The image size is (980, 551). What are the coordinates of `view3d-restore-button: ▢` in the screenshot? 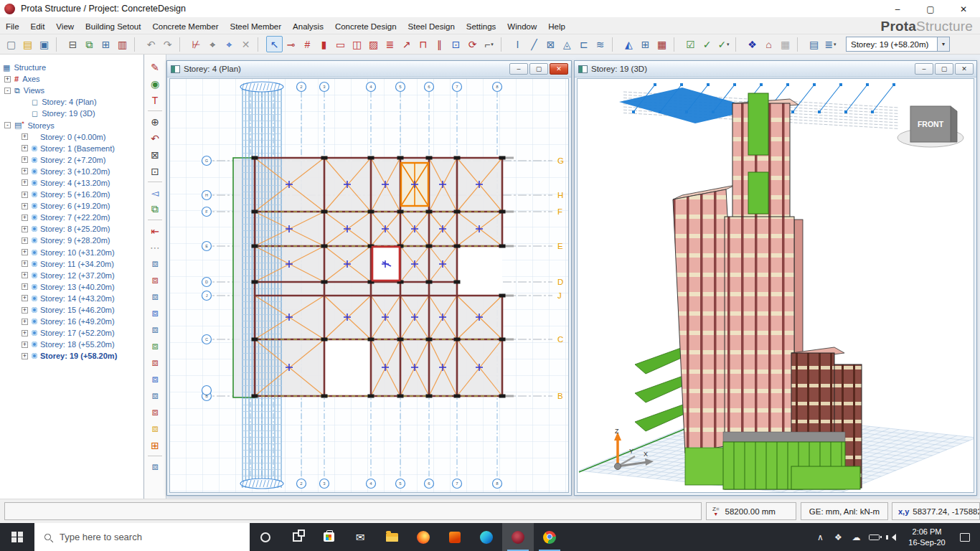 It's located at (944, 69).